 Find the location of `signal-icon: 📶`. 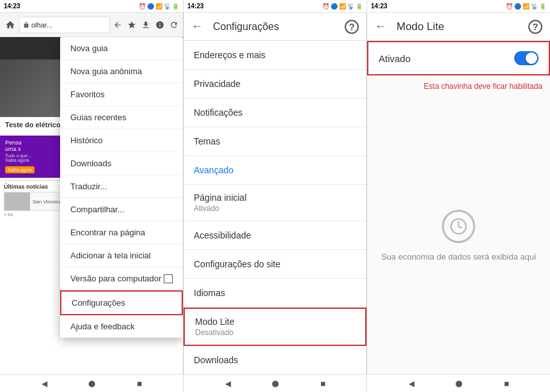

signal-icon: 📶 is located at coordinates (159, 6).